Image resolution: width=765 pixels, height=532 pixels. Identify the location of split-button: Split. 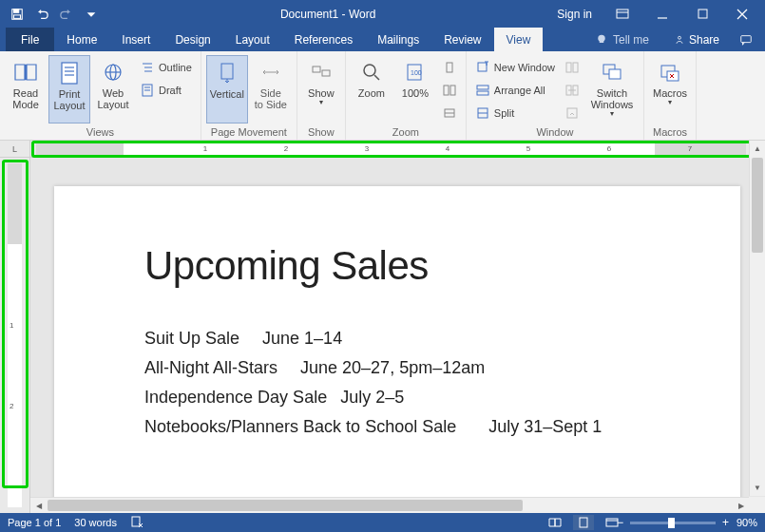
(515, 113).